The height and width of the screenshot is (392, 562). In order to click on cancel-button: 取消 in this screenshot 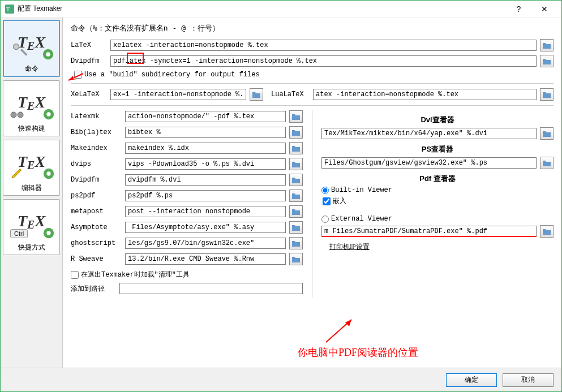, I will do `click(528, 380)`.